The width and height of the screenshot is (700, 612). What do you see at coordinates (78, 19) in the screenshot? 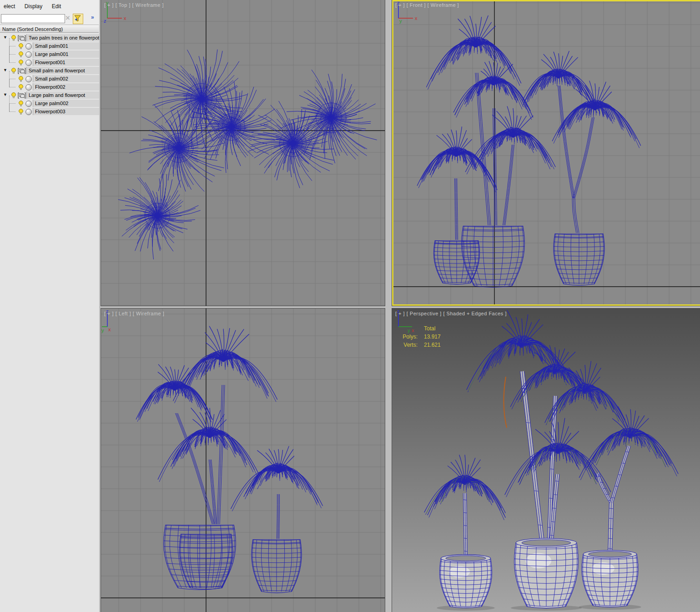
I see `filter-button` at bounding box center [78, 19].